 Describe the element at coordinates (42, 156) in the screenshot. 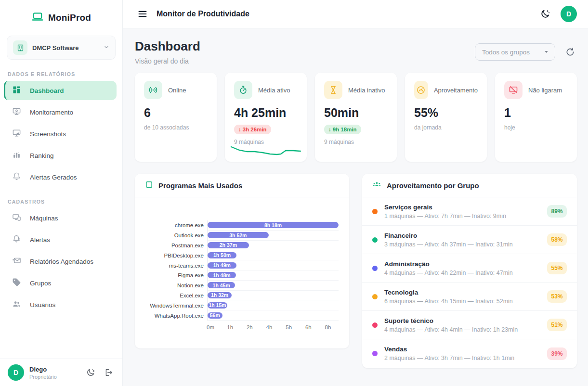

I see `sidebar-item-label: Ranking` at that location.